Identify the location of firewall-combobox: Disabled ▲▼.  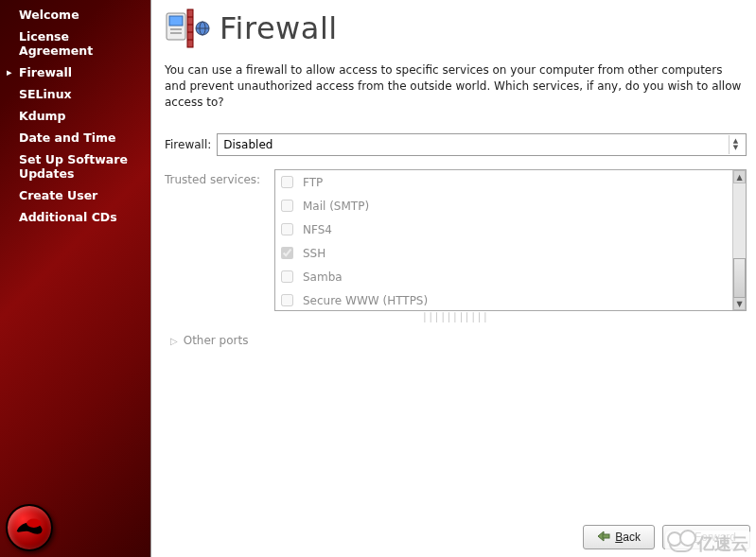
(482, 145).